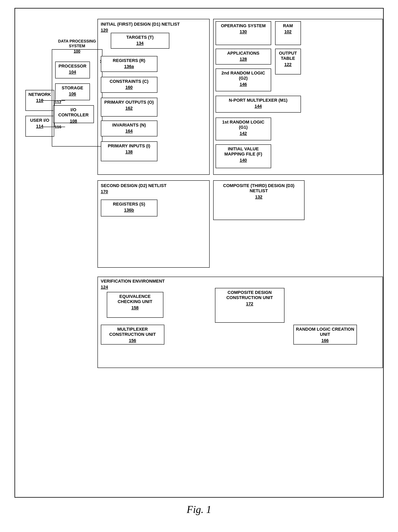 This screenshot has width=398, height=532. What do you see at coordinates (243, 125) in the screenshot?
I see `first-random-logic-label: 1st RANDOM LOGIC (G1)` at bounding box center [243, 125].